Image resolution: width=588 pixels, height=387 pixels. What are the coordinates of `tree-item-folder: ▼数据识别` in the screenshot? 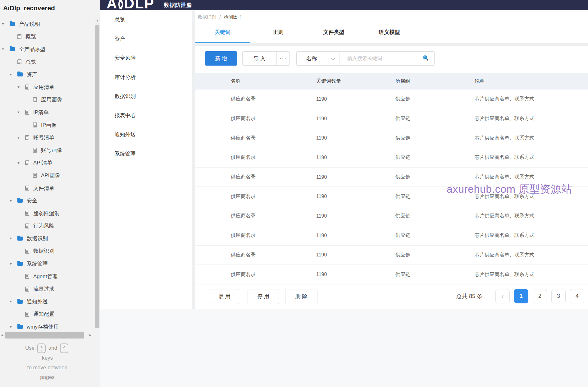 It's located at (47, 239).